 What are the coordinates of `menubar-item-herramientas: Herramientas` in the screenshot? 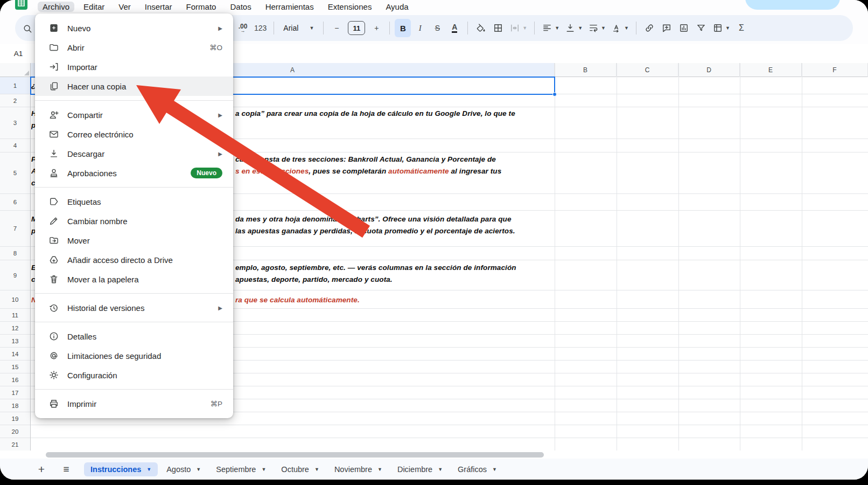 It's located at (290, 6).